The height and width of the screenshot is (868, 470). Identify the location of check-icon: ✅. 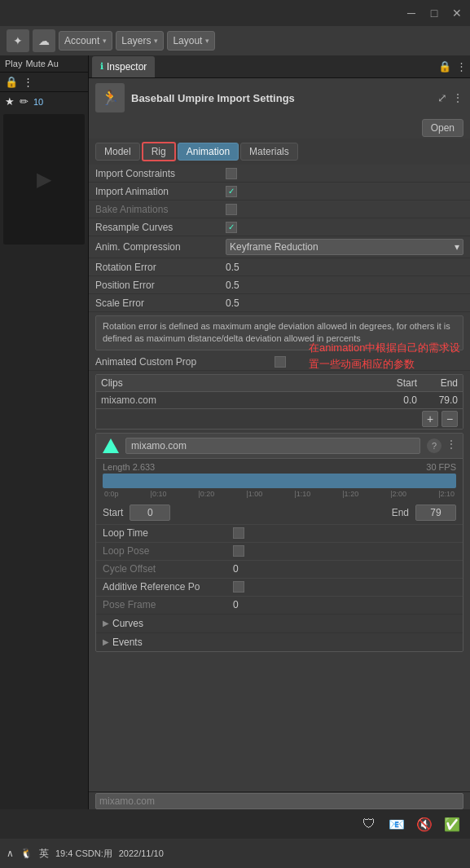
(452, 824).